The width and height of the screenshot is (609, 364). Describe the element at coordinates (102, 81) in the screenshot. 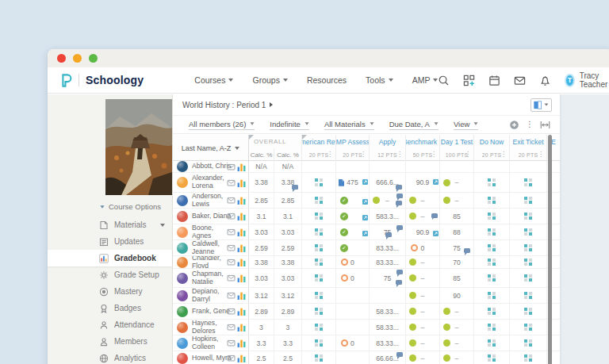

I see `schoology-logo: Schoology` at that location.